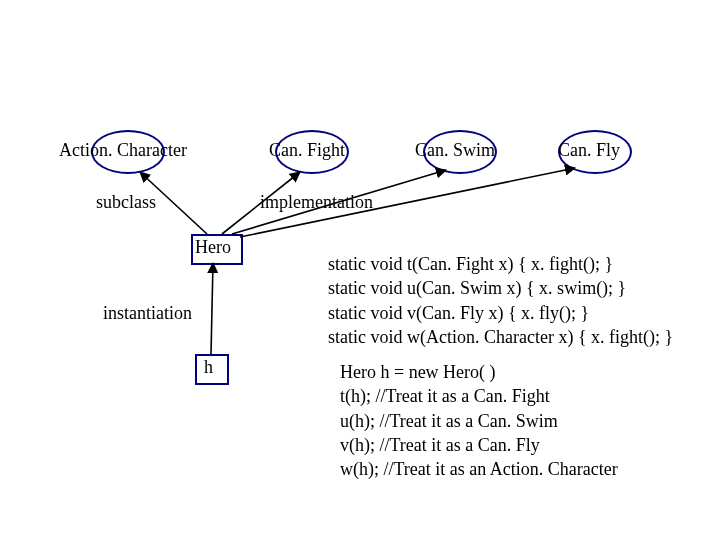 Image resolution: width=720 pixels, height=540 pixels. What do you see at coordinates (479, 420) in the screenshot?
I see `usage-code: Hero h = new Hero( ) t(h); //Treat it as…` at bounding box center [479, 420].